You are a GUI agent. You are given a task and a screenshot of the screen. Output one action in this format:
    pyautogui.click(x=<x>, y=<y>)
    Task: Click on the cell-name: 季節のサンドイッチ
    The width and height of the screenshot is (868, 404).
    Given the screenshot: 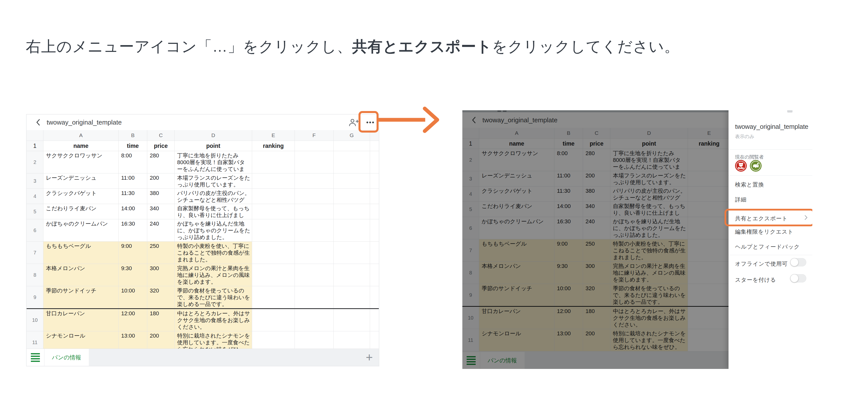 What is the action you would take?
    pyautogui.click(x=81, y=297)
    